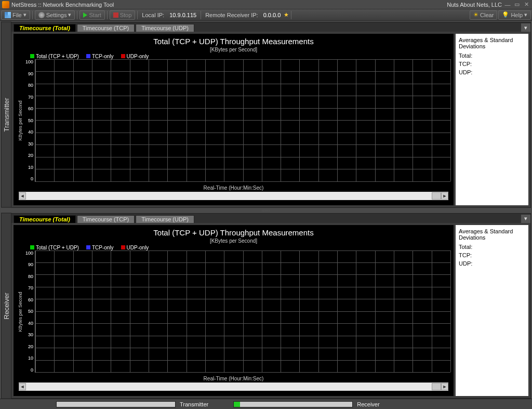  What do you see at coordinates (153, 15) in the screenshot?
I see `local-ip-label: Local IP:` at bounding box center [153, 15].